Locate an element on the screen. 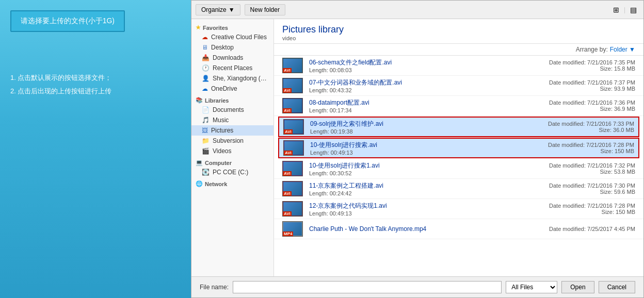  file-info: 12-京东案例之代码实现1.avi Length: 00:49:13 is located at coordinates (426, 209).